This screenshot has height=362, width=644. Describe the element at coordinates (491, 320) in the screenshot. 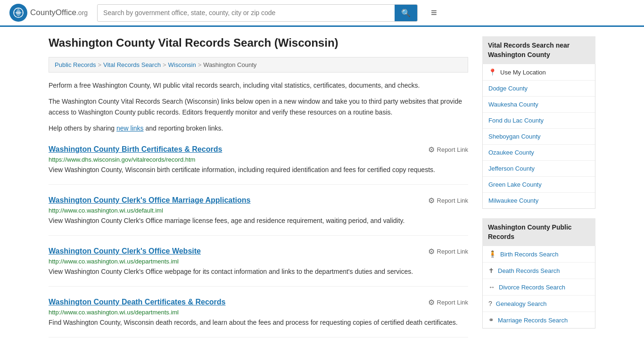

I see `marriage-icon: ⚭` at that location.